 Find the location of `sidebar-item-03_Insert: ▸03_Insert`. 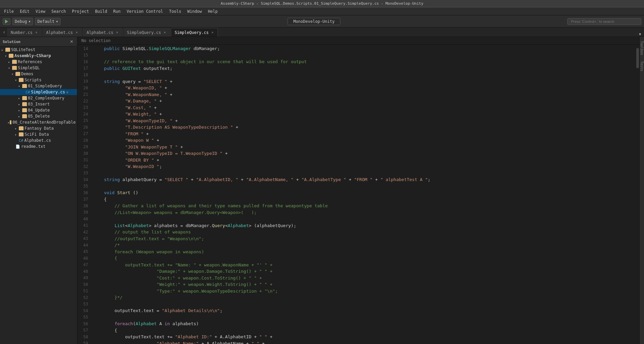

sidebar-item-03_Insert: ▸03_Insert is located at coordinates (38, 104).